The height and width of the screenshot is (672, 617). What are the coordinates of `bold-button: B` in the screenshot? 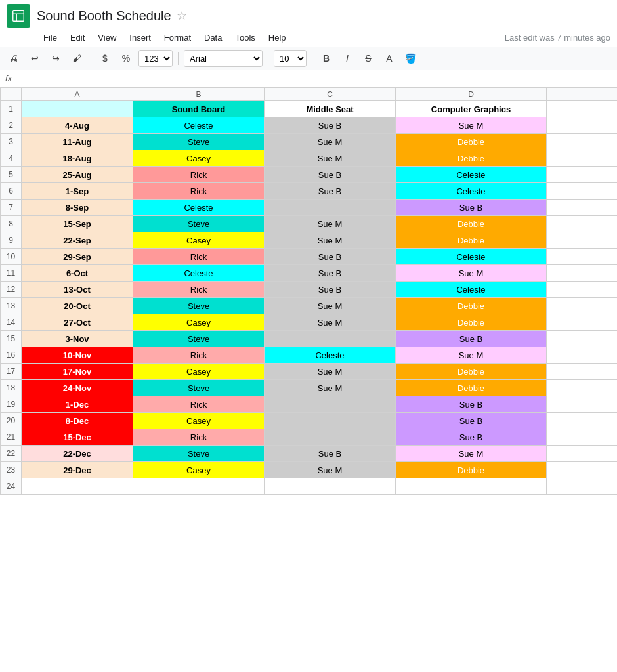 It's located at (326, 58).